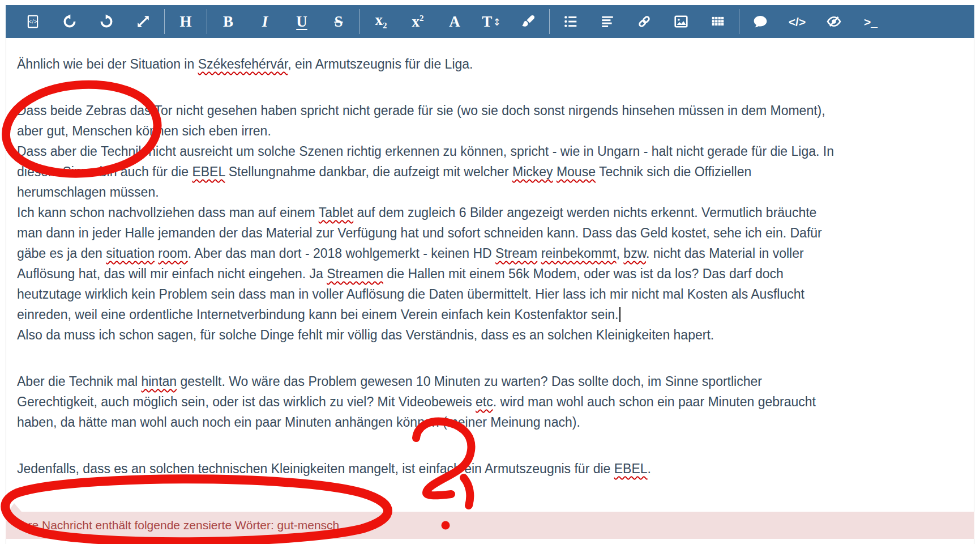  Describe the element at coordinates (495, 64) in the screenshot. I see `text-line: Ähnlich wie bei der Situation in Székesf…` at that location.